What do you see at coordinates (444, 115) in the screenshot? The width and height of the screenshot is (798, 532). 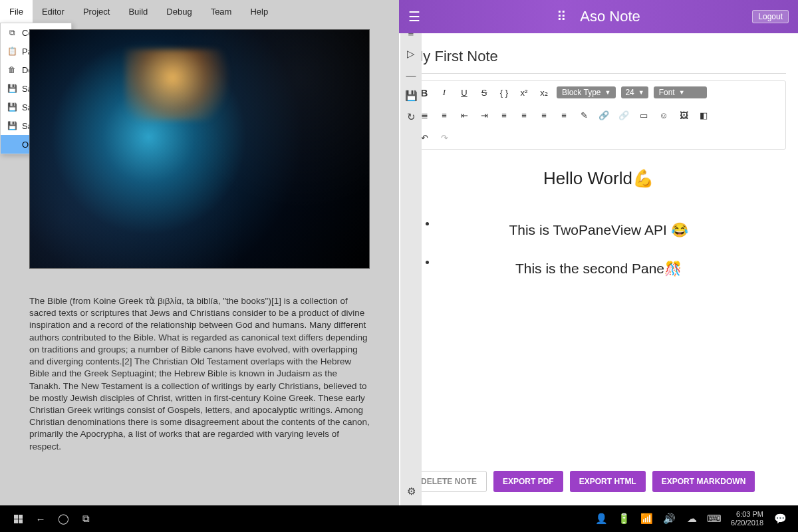 I see `list-ol-button: ≡` at bounding box center [444, 115].